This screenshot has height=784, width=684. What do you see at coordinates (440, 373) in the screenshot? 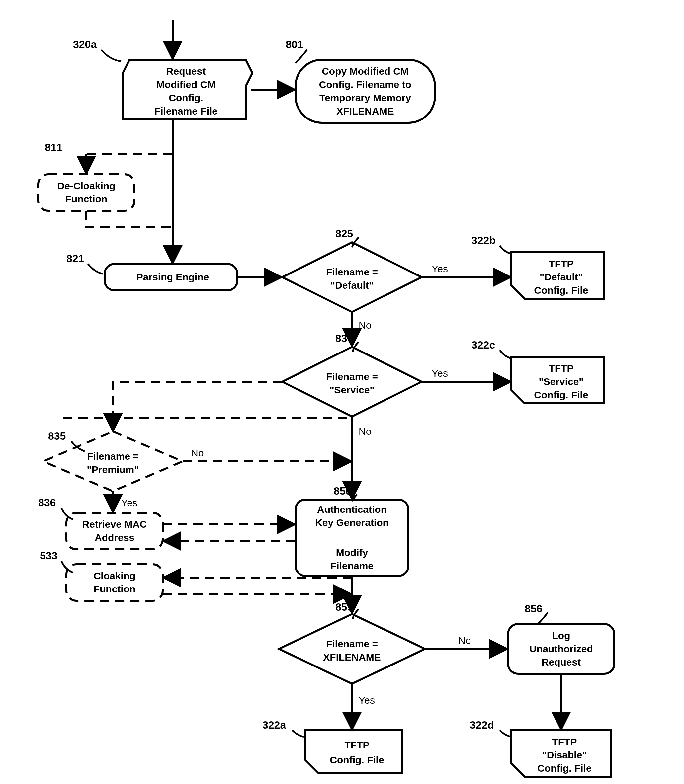
I see `edge-830-yes: Yes` at bounding box center [440, 373].